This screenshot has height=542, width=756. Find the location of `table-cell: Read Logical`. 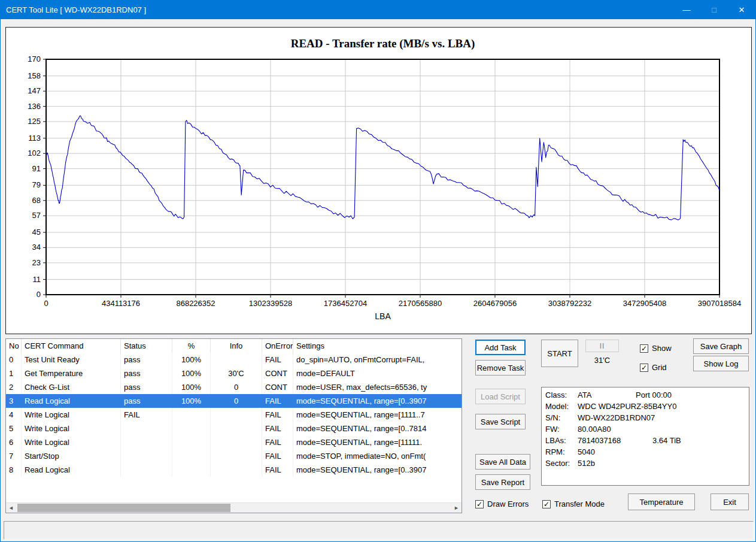

table-cell: Read Logical is located at coordinates (71, 470).